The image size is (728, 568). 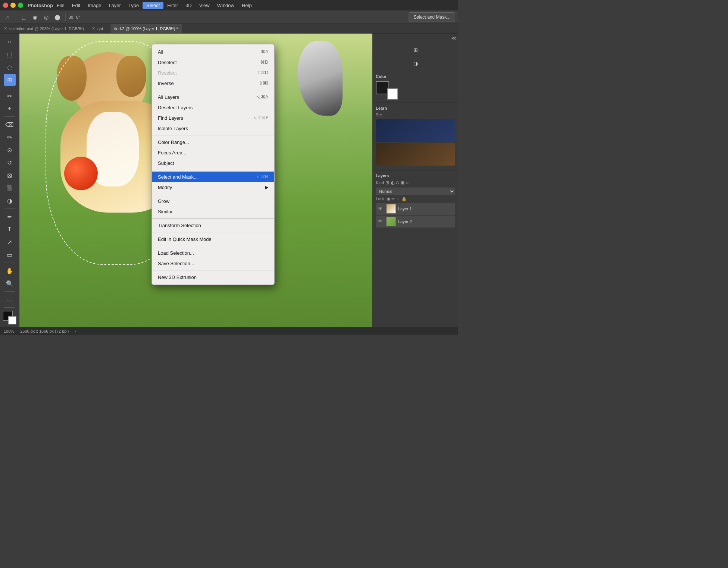 What do you see at coordinates (416, 191) in the screenshot?
I see `layers-blend-row: Normal` at bounding box center [416, 191].